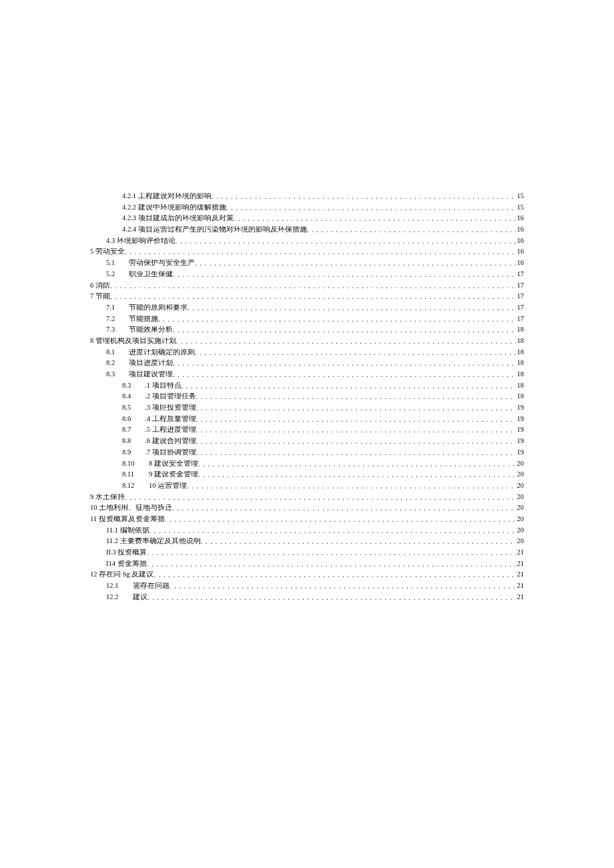 The image size is (614, 868). I want to click on toc-entry-label: 4.2.4 项目运营过程产生的污染物对环境的影响及环保措施, so click(215, 230).